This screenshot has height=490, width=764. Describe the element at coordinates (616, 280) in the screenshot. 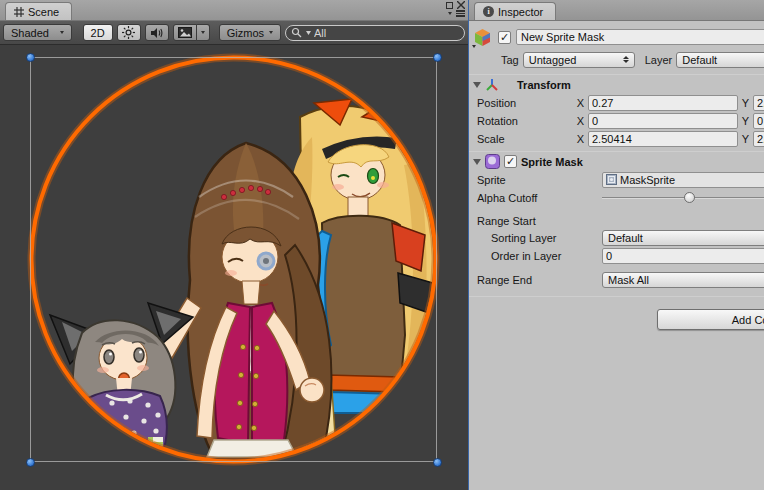

I see `range-end-row: Range End Mask All` at that location.